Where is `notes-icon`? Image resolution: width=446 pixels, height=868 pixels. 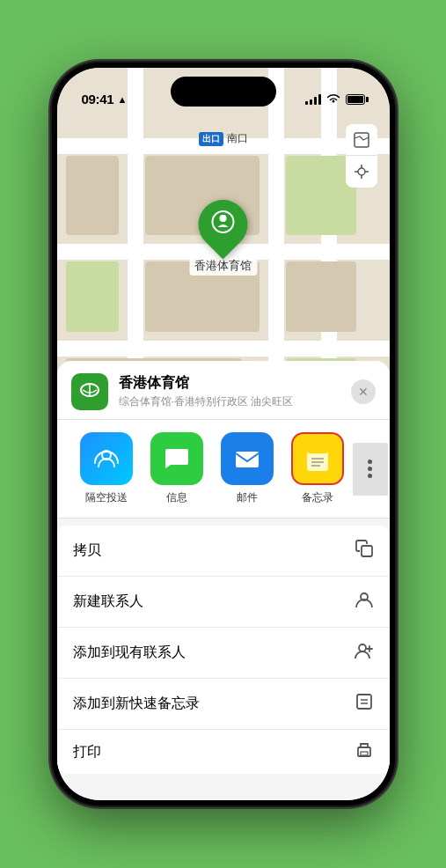
notes-icon is located at coordinates (318, 459).